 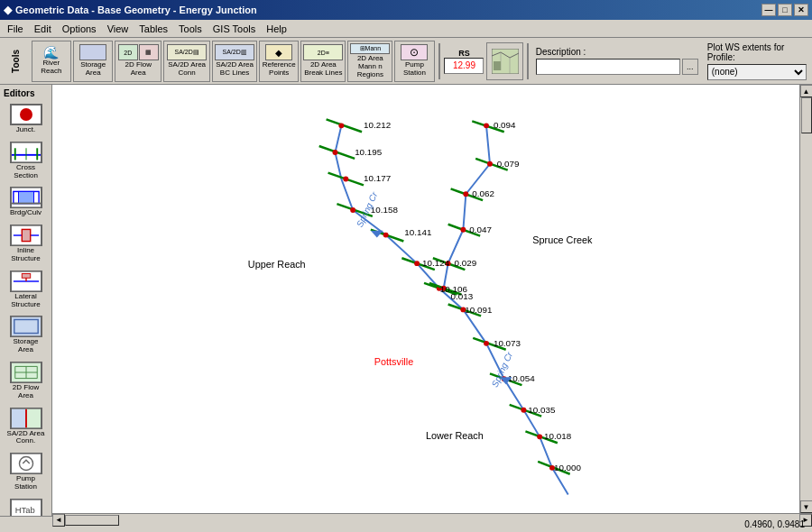 I want to click on menu-options: Options, so click(x=79, y=29).